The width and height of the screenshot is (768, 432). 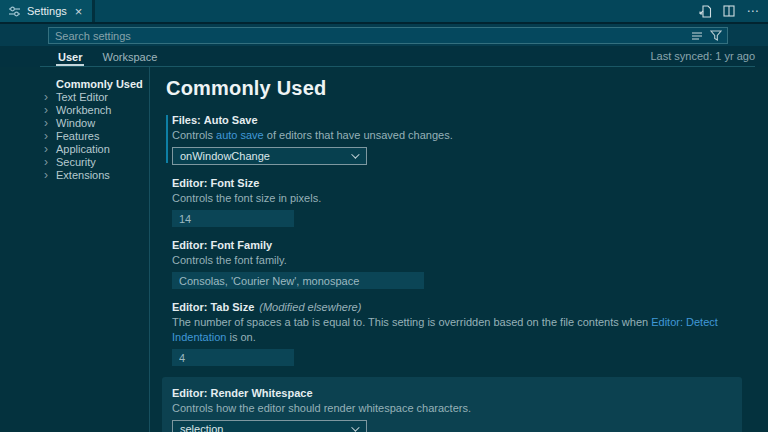 What do you see at coordinates (130, 58) in the screenshot?
I see `tab-workspace: Workspace` at bounding box center [130, 58].